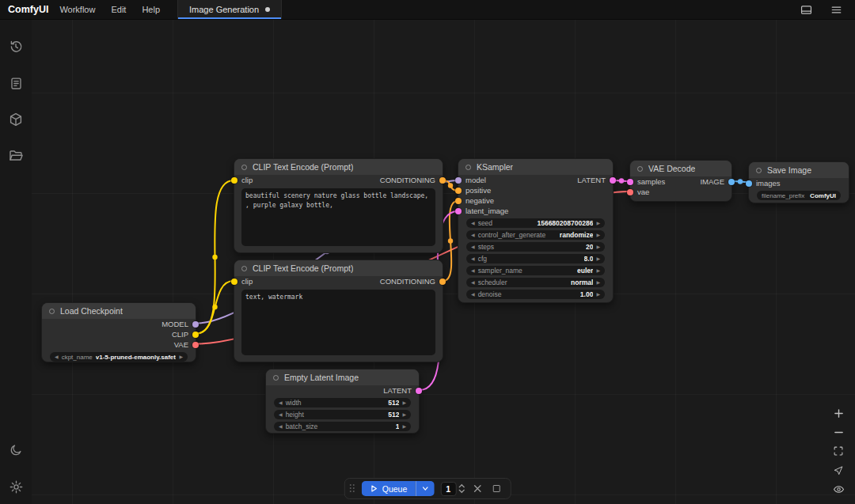 This screenshot has width=855, height=504. I want to click on workflows-icon, so click(16, 83).